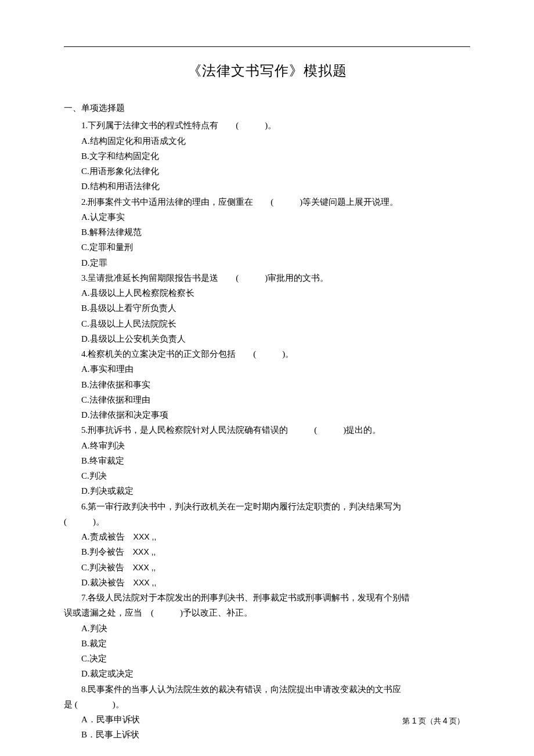 The width and height of the screenshot is (534, 756). What do you see at coordinates (267, 476) in the screenshot?
I see `q5-option-c: C.判决` at bounding box center [267, 476].